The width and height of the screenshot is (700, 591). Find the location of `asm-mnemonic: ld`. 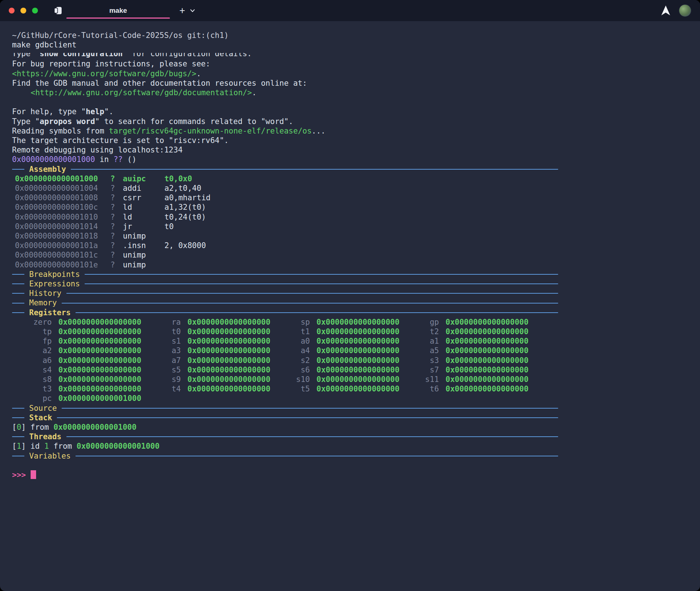

asm-mnemonic: ld is located at coordinates (144, 217).